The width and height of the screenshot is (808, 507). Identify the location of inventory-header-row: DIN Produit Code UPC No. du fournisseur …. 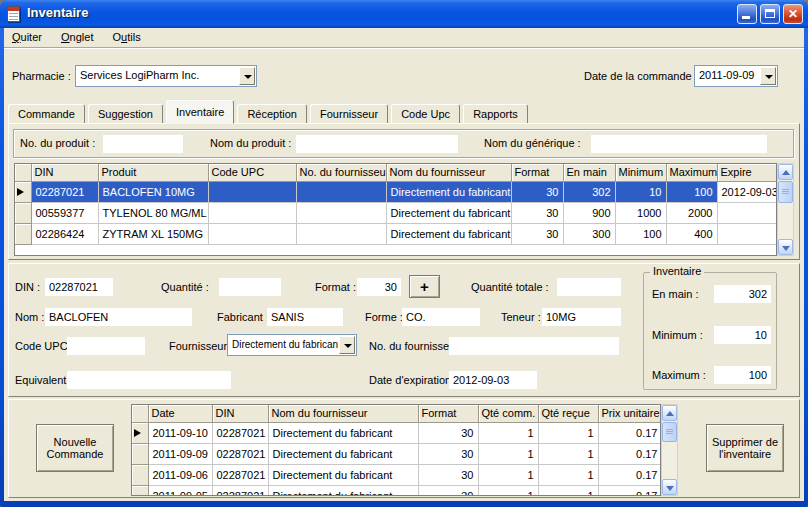
(396, 172).